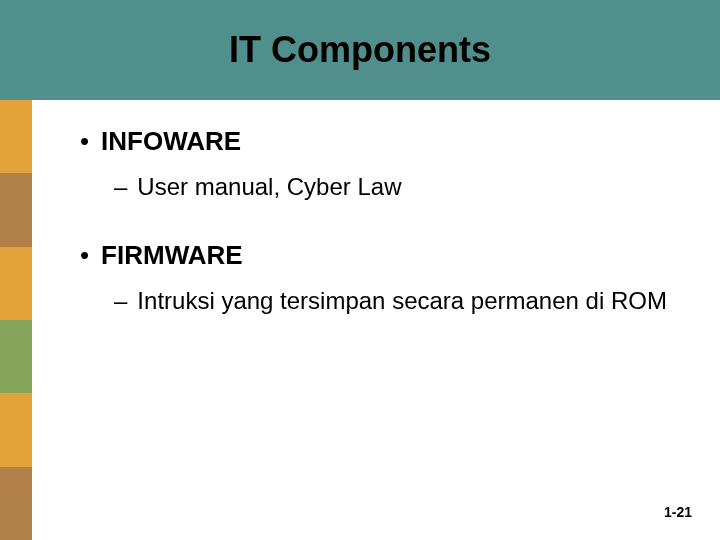 The width and height of the screenshot is (720, 540). I want to click on bullet-label: FIRMWARE, so click(172, 256).